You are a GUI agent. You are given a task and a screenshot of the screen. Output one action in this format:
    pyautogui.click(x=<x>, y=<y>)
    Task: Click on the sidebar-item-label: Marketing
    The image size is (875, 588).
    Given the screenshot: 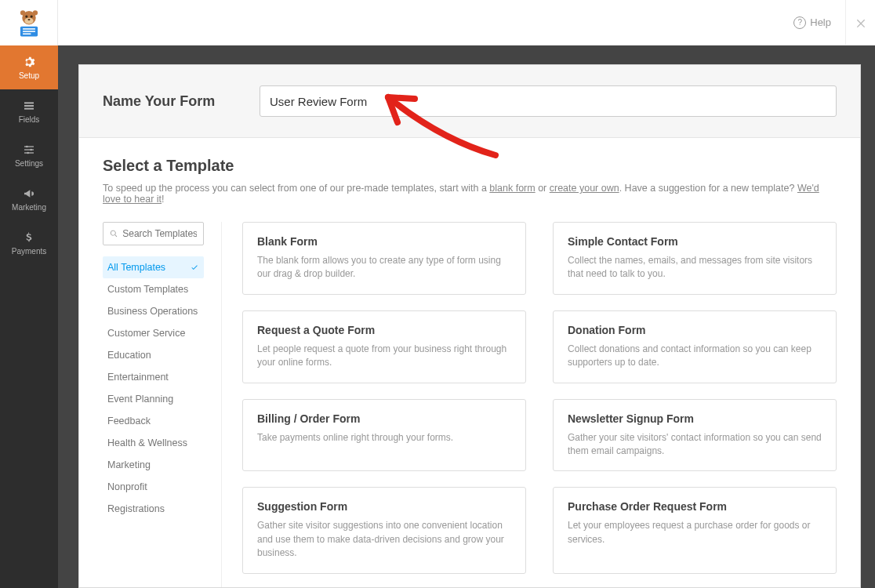 What is the action you would take?
    pyautogui.click(x=29, y=207)
    